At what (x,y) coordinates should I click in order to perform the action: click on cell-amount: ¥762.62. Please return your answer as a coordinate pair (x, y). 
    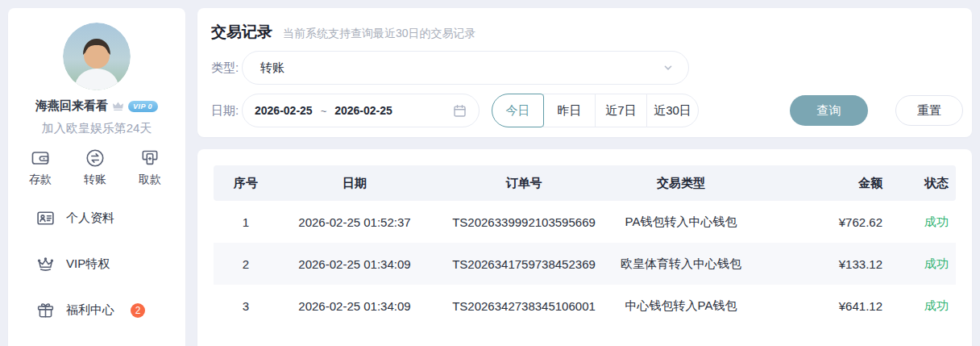
    Looking at the image, I should click on (814, 223).